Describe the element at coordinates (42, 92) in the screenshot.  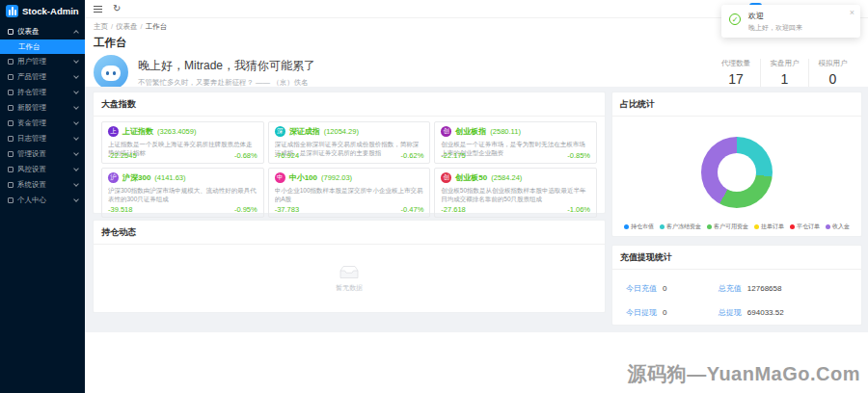
I see `sidebar-item-positions: 持仓管理` at that location.